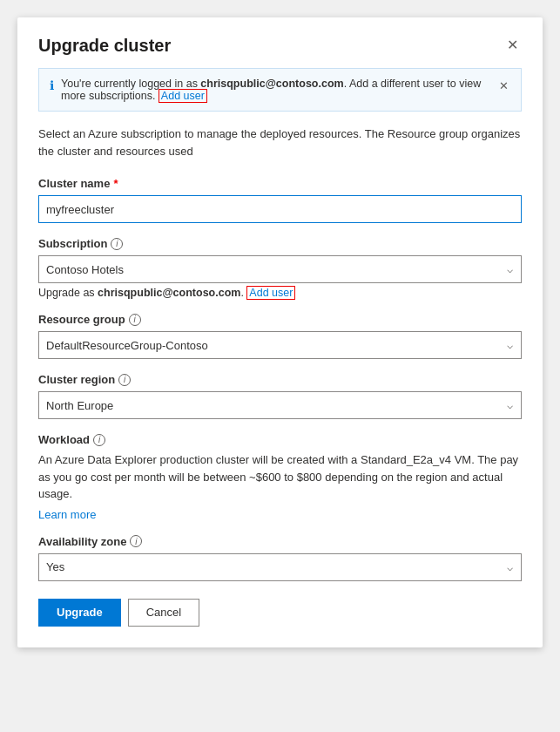  Describe the element at coordinates (117, 244) in the screenshot. I see `subscription-info-icon: i` at that location.